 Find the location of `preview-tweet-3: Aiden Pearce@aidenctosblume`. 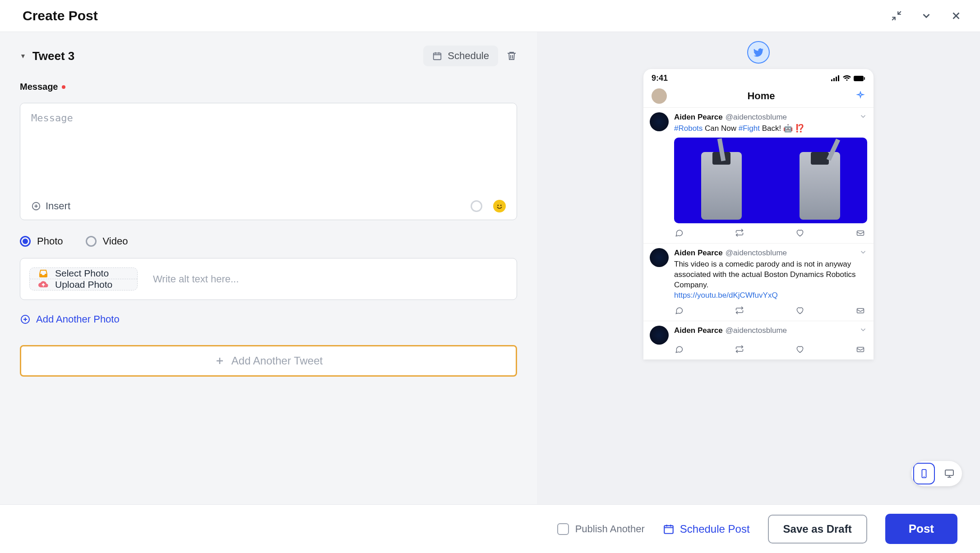

preview-tweet-3: Aiden Pearce@aidenctosblume is located at coordinates (758, 340).